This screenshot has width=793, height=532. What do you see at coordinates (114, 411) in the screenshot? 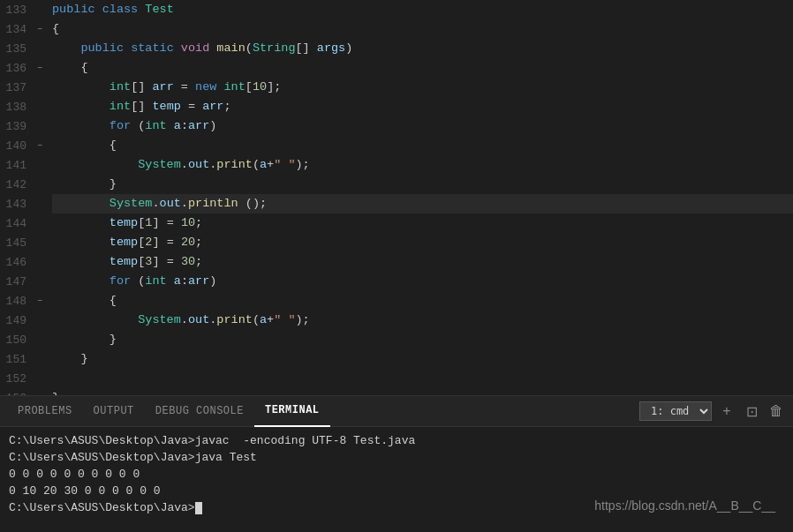
I see `panel-tab-output: OUTPUT` at bounding box center [114, 411].